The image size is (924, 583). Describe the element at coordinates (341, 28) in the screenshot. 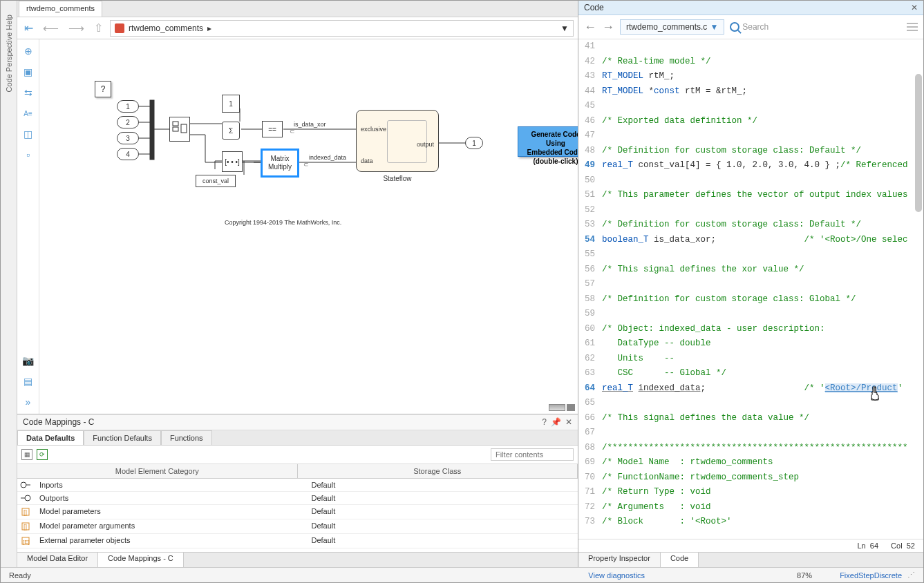

I see `breadcrumb: rtwdemo_comments ▸ ▼` at that location.